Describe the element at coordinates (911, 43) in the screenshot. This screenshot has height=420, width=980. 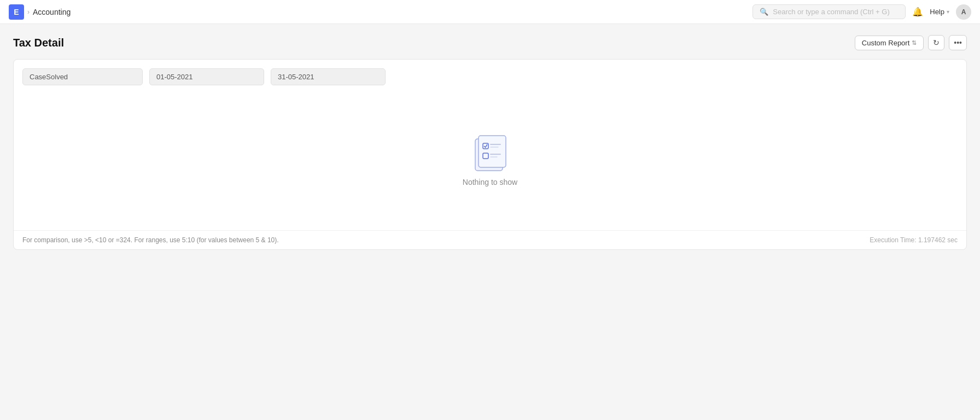
I see `header-actions: Custom Report ⇅ ↻ •••` at that location.